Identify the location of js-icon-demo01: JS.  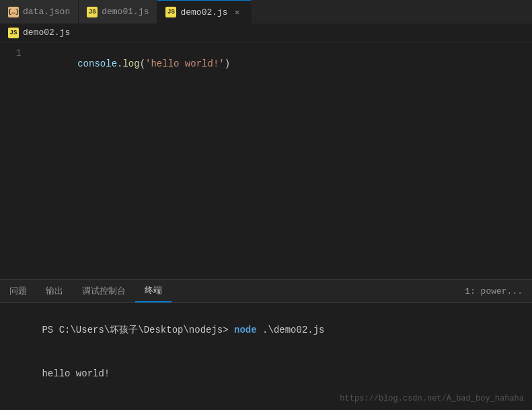
(92, 12).